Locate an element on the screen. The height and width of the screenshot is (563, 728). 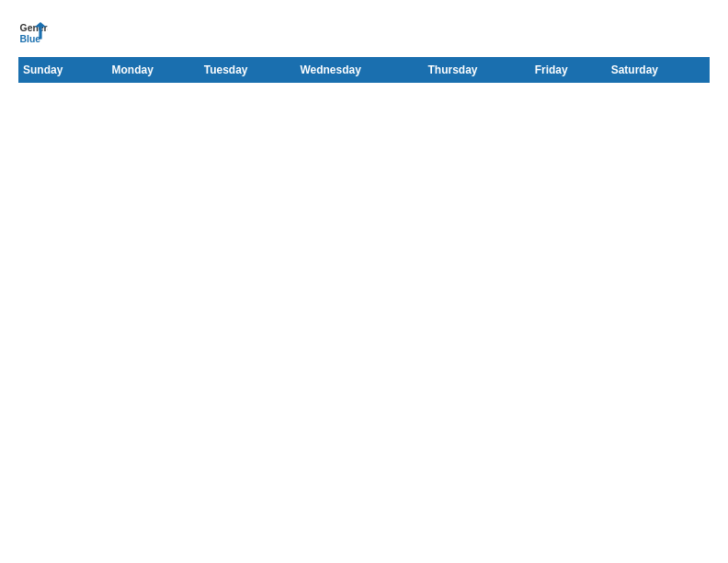
weekday-header-friday: Friday is located at coordinates (568, 70).